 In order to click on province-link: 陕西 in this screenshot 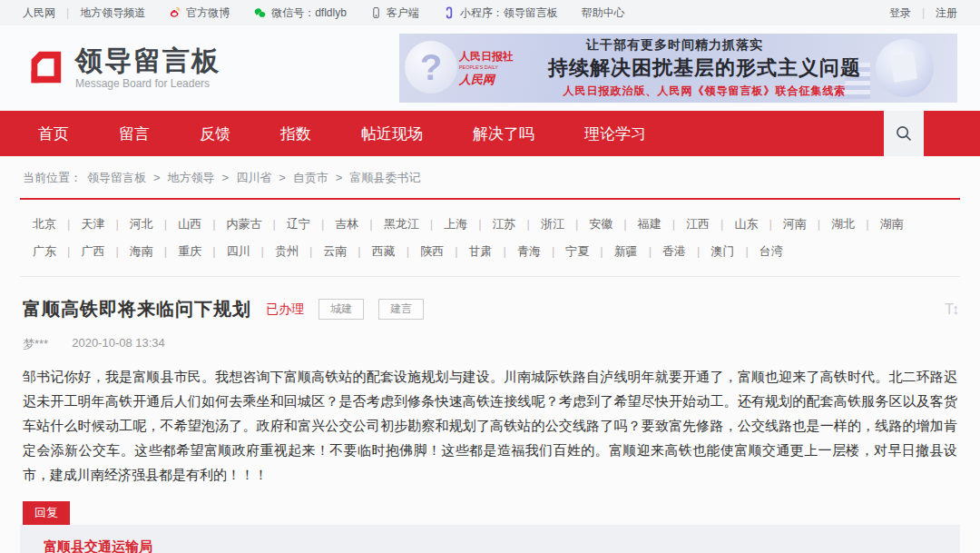, I will do `click(445, 252)`.